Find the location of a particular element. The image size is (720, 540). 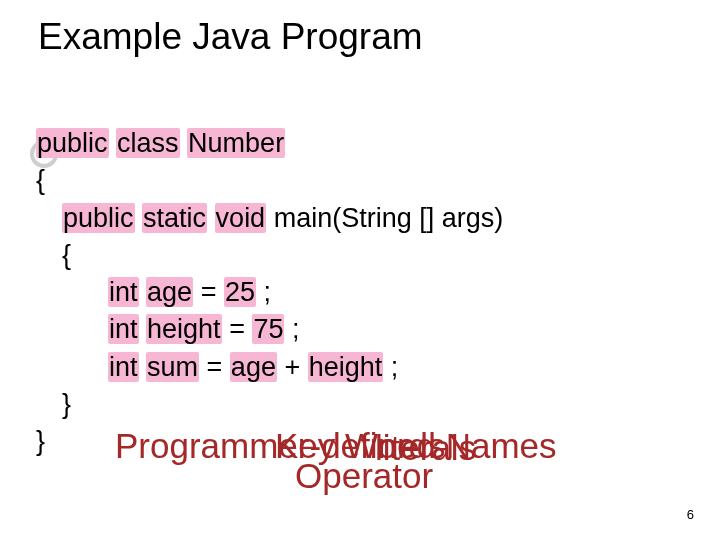

code-line-7: int sum = age + height ; is located at coordinates (270, 368).